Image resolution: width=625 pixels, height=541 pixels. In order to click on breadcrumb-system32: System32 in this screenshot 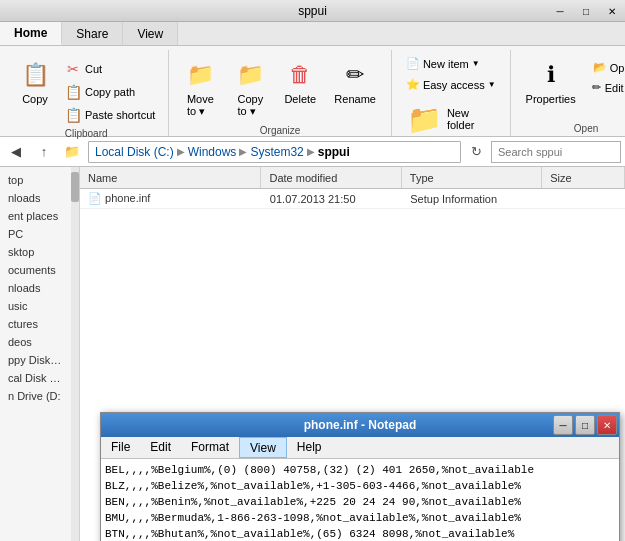, I will do `click(276, 152)`.